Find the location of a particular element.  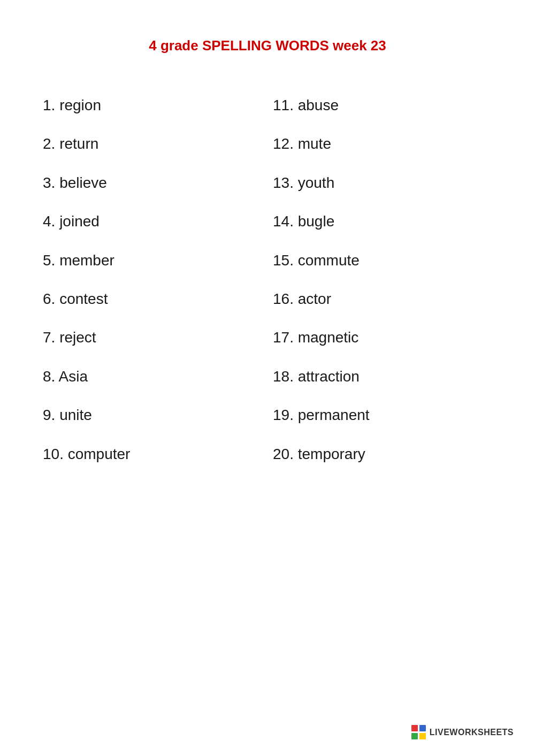

list-item: 6. contest is located at coordinates (152, 299).